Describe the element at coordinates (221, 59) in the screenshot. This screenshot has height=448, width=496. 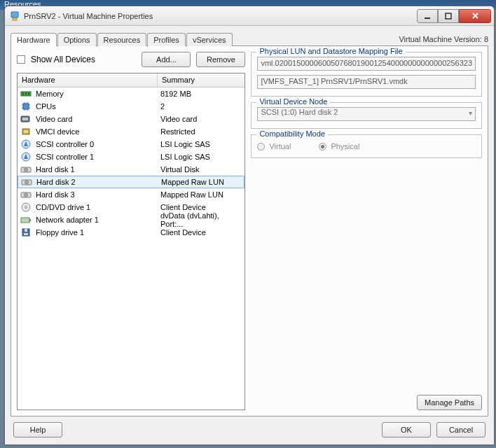
I see `remove-button: Remove` at that location.